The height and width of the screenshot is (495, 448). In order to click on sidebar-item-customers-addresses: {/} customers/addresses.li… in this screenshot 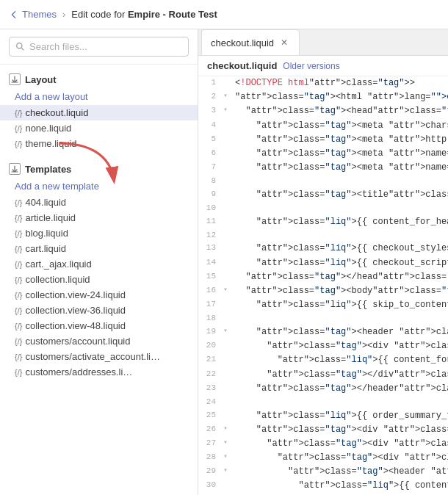, I will do `click(98, 372)`.